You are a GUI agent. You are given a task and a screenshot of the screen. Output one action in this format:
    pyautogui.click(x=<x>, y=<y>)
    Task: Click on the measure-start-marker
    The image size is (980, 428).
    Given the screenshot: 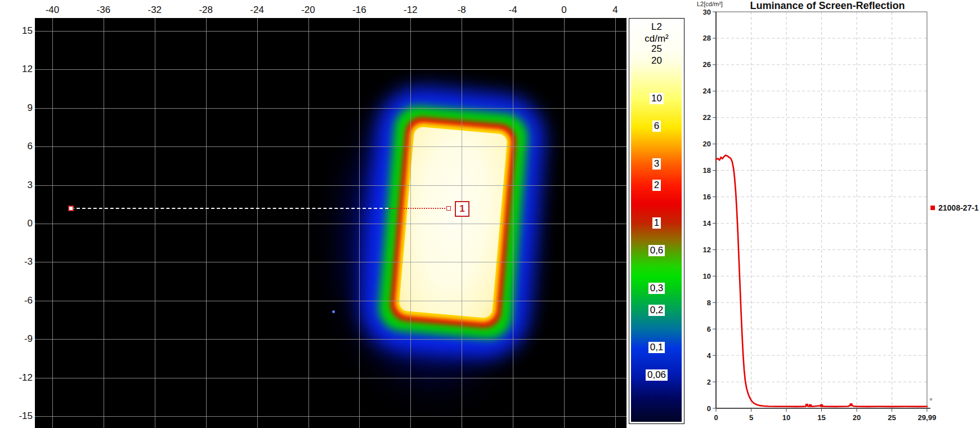 What is the action you would take?
    pyautogui.click(x=71, y=208)
    